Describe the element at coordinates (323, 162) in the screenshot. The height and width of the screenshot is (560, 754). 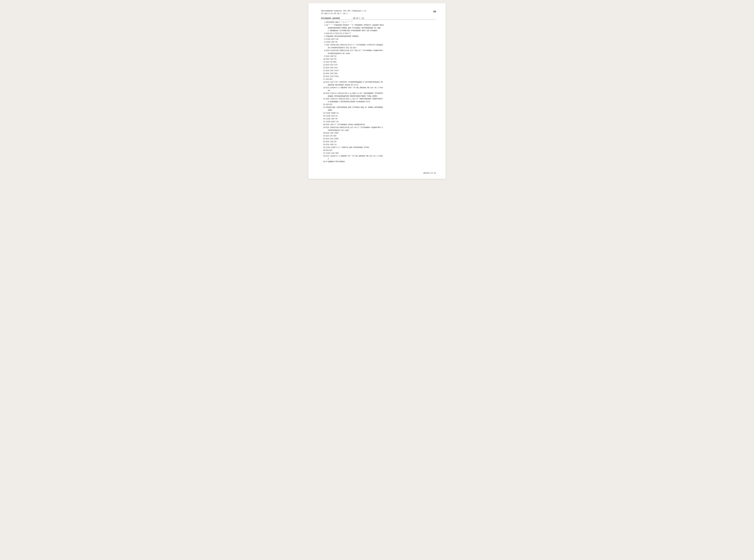
I see `line-number: 39` at that location.